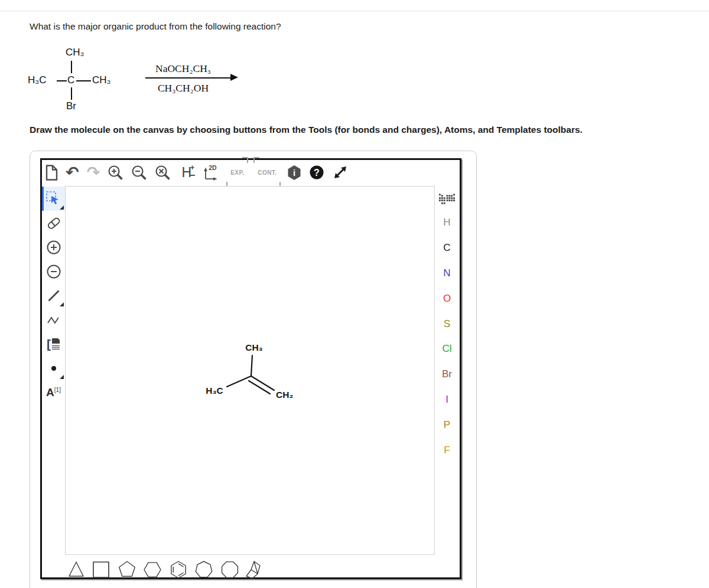 This screenshot has height=588, width=709. What do you see at coordinates (178, 570) in the screenshot?
I see `template-benzene` at bounding box center [178, 570].